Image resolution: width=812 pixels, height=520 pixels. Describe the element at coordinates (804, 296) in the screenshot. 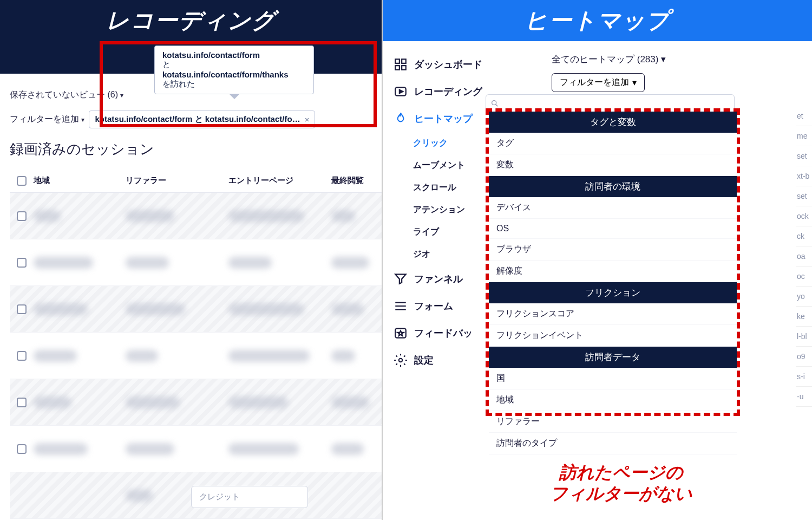

I see `background-list: etmesetxt-bsetockckoaocyokel-blo9s-i-u` at that location.